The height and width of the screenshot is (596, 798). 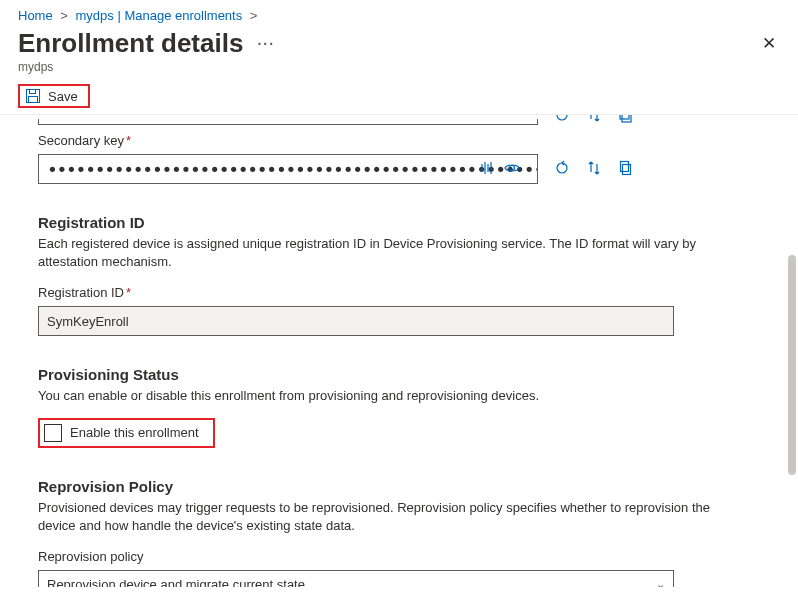 What do you see at coordinates (394, 374) in the screenshot?
I see `provisioning-status-title: Provisioning Status` at bounding box center [394, 374].